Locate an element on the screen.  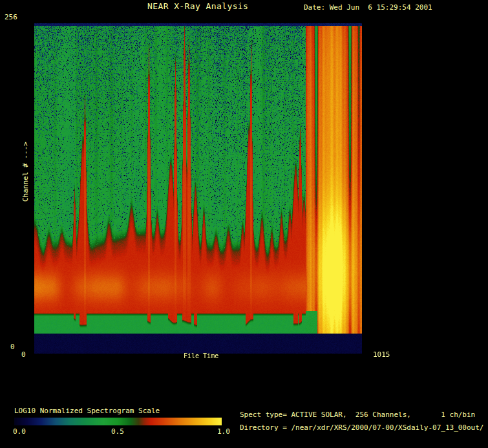
colorbar-gradient is located at coordinates (118, 421).